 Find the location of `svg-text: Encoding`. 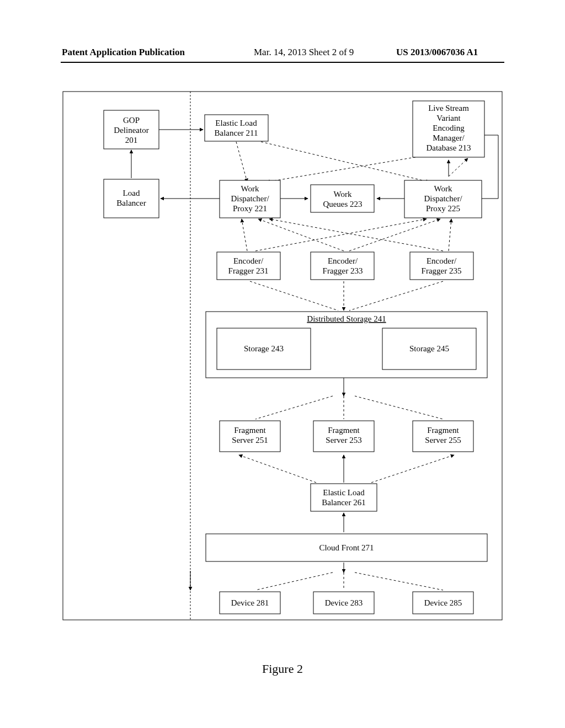

svg-text: Encoding is located at coordinates (449, 128).